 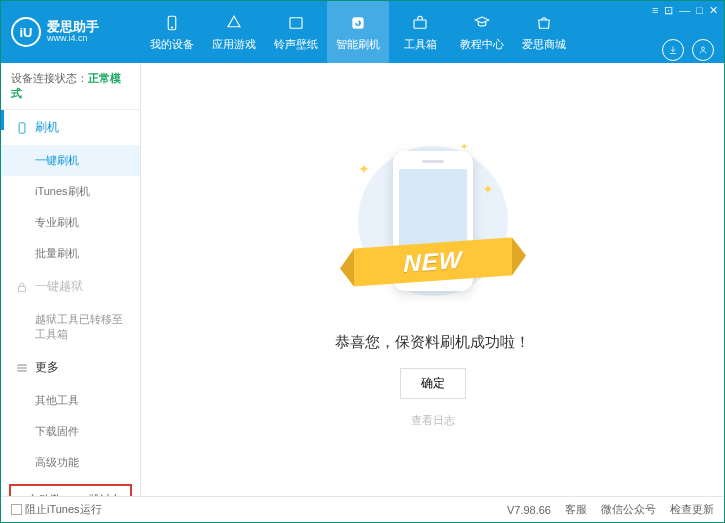 What do you see at coordinates (70, 192) in the screenshot?
I see `sidebar-item-itunes-flash: iTunes刷机` at bounding box center [70, 192].